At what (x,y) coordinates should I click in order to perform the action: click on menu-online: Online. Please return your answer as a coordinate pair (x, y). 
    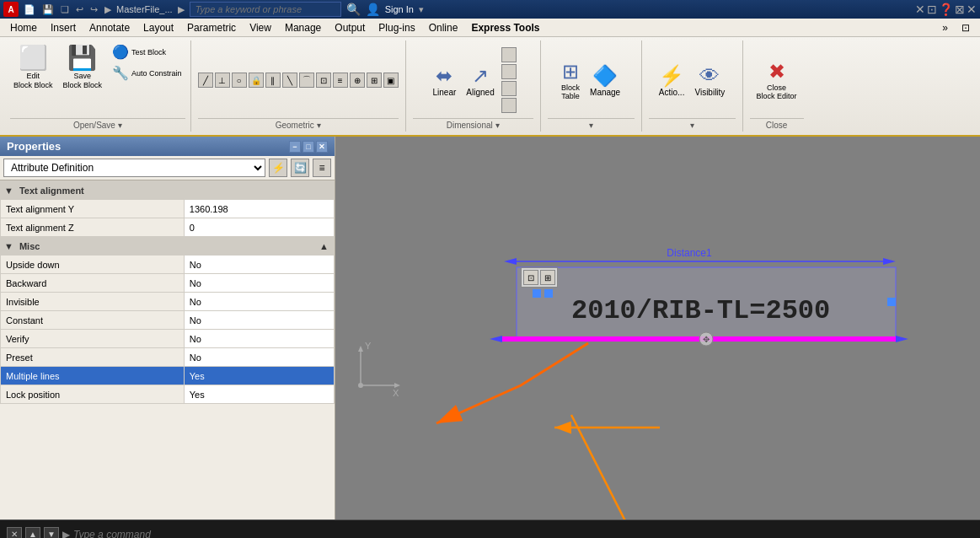
    Looking at the image, I should click on (443, 28).